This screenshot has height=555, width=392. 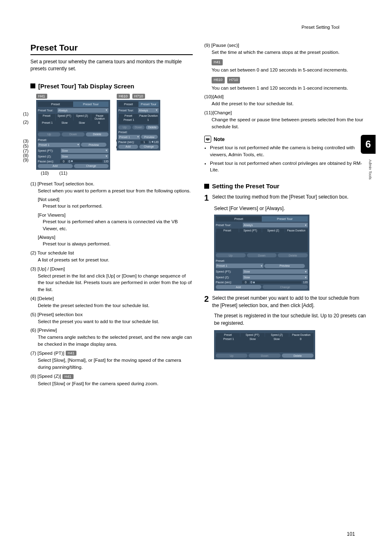 What do you see at coordinates (25, 114) in the screenshot?
I see `callout-1: (1)` at bounding box center [25, 114].